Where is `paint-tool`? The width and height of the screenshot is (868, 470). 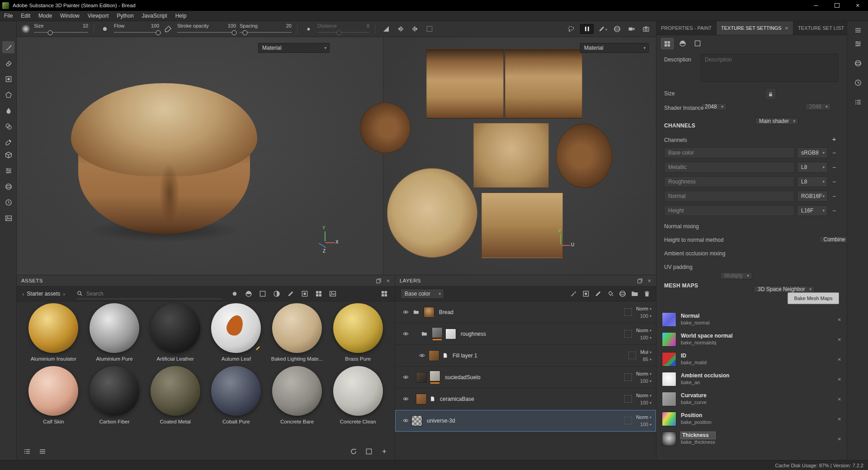 paint-tool is located at coordinates (8, 47).